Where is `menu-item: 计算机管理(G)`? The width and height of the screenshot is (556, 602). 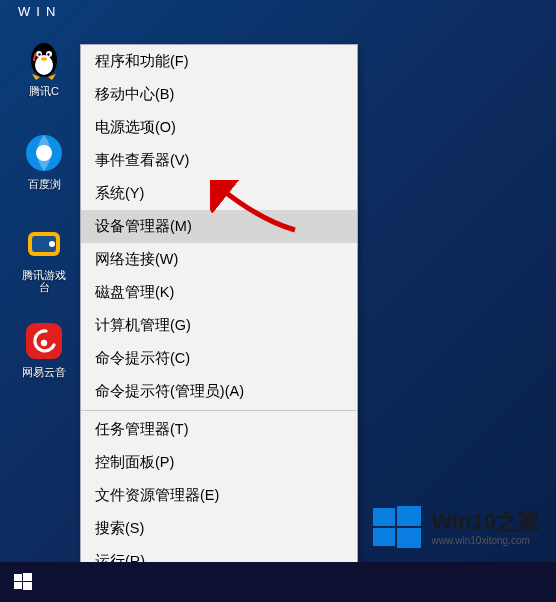 menu-item: 计算机管理(G) is located at coordinates (219, 326).